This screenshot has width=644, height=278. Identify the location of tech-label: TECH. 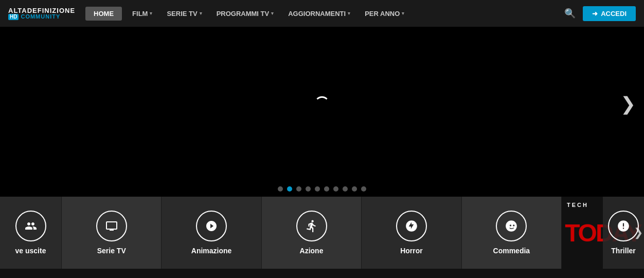
(578, 205).